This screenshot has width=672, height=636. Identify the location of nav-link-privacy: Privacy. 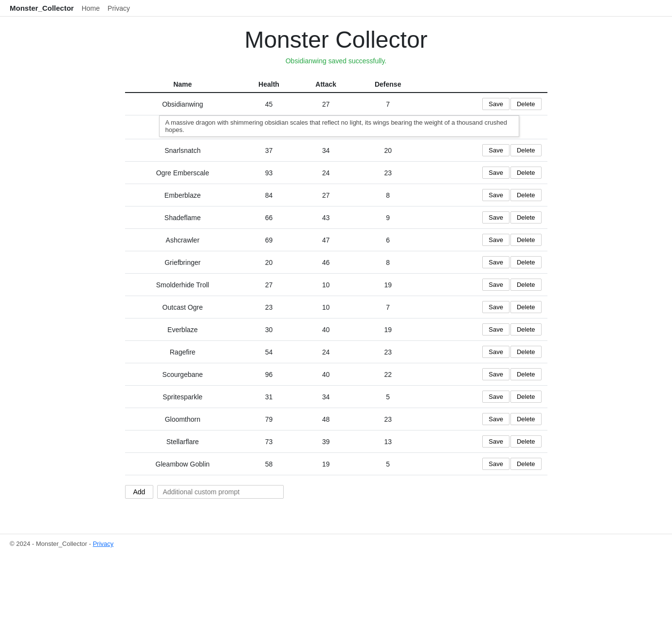
(119, 8).